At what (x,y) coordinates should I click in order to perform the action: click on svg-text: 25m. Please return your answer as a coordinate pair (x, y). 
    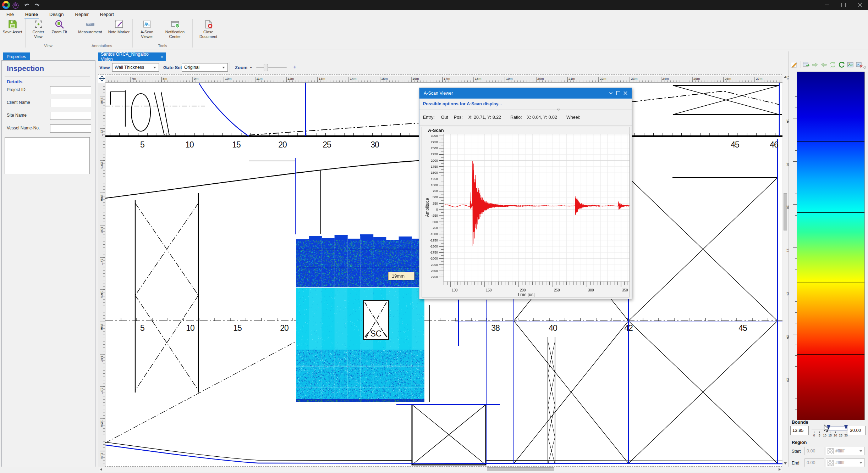
    Looking at the image, I should click on (697, 79).